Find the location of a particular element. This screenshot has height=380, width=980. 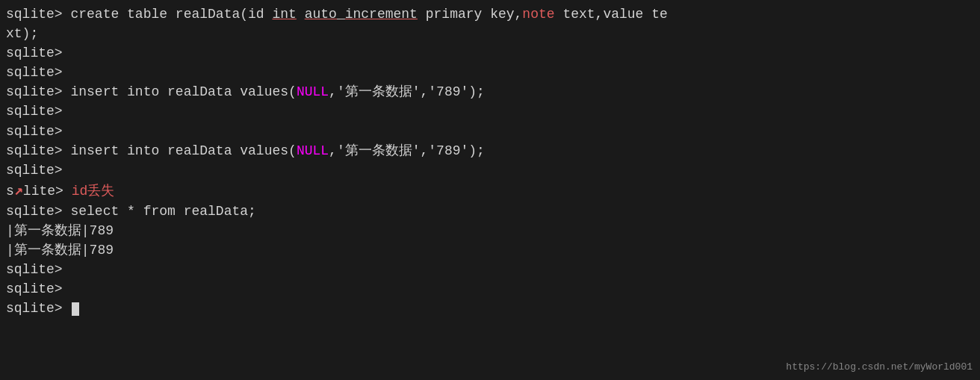

line-1b: xt); is located at coordinates (490, 34).